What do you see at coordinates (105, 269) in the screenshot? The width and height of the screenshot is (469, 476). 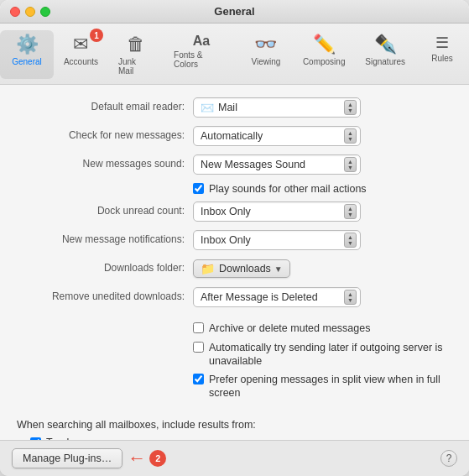 I see `downloads-folder-label: Downloads folder:` at bounding box center [105, 269].